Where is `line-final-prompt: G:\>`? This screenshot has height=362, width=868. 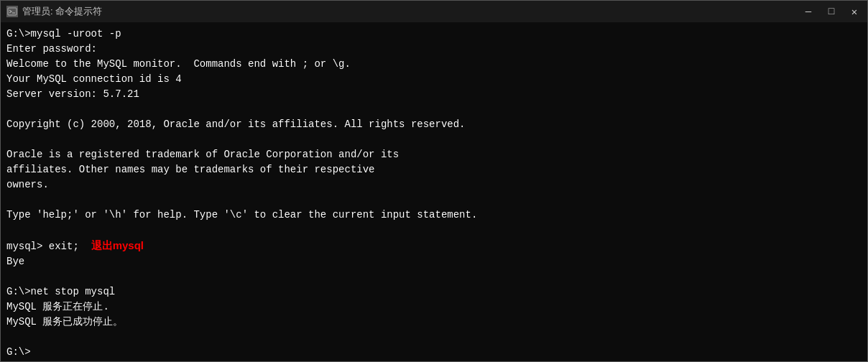
line-final-prompt: G:\> is located at coordinates (434, 352).